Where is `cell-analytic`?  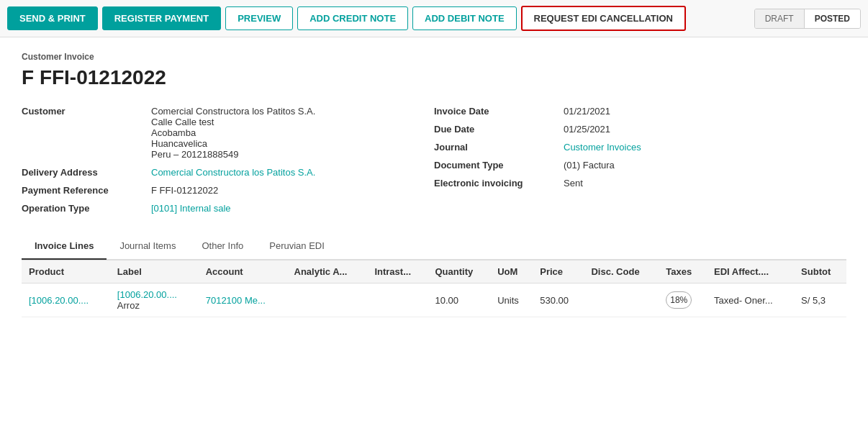 cell-analytic is located at coordinates (327, 301).